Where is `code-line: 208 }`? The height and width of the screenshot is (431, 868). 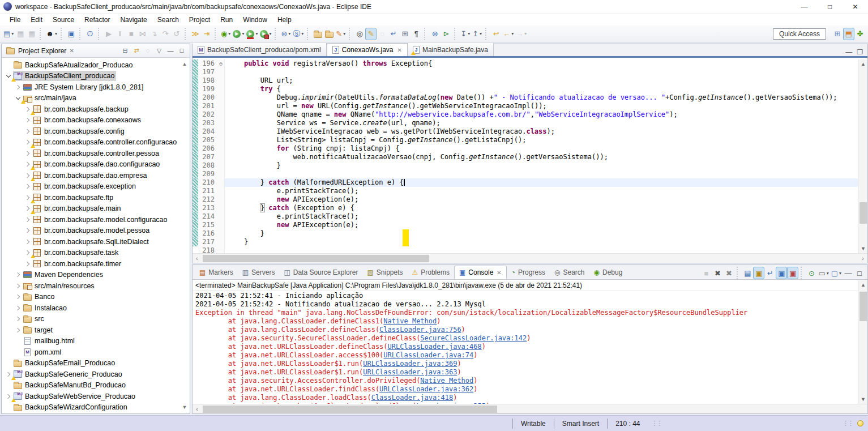
code-line: 208 } is located at coordinates (525, 165).